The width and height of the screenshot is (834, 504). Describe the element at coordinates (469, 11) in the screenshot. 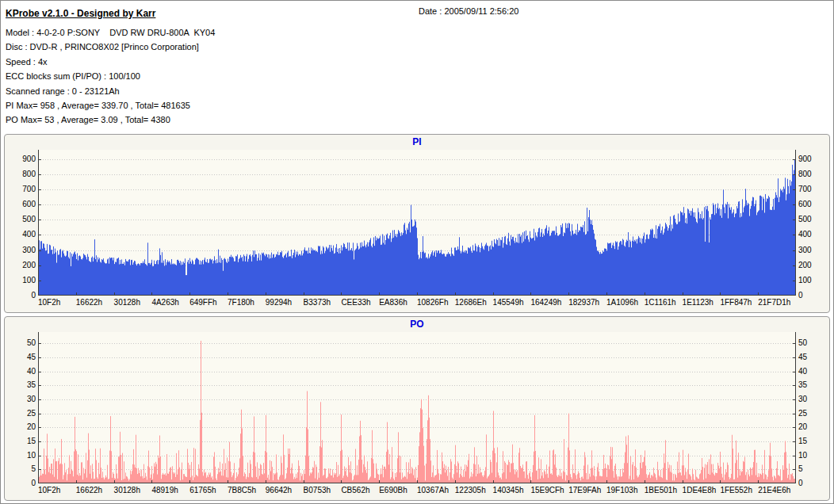

I see `scan-date: Date : 2005/09/11 2:56:20` at that location.